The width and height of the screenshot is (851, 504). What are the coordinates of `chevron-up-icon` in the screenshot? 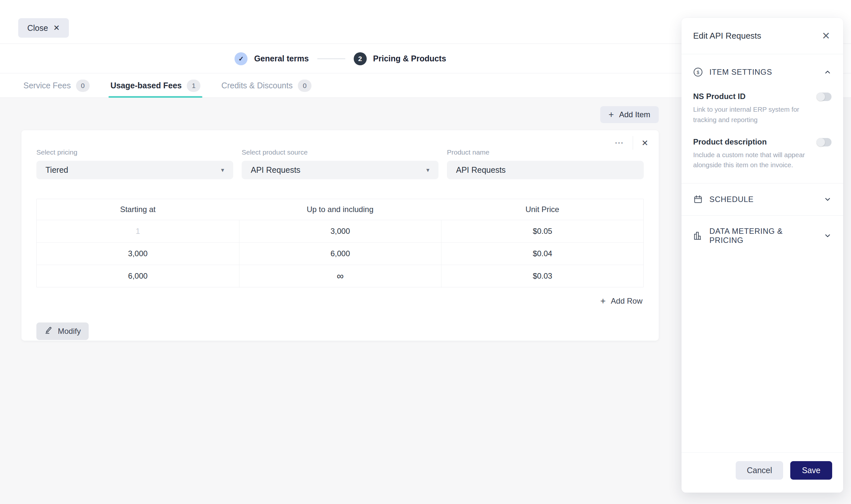 It's located at (828, 72).